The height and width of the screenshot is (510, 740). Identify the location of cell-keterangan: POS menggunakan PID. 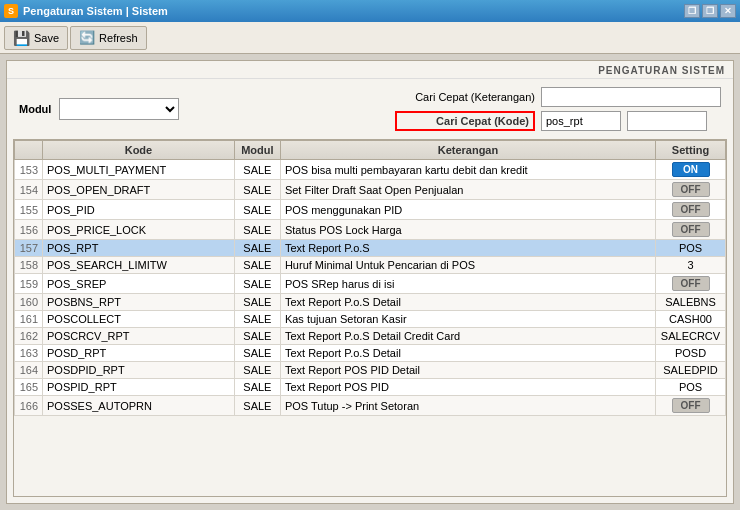
(468, 210).